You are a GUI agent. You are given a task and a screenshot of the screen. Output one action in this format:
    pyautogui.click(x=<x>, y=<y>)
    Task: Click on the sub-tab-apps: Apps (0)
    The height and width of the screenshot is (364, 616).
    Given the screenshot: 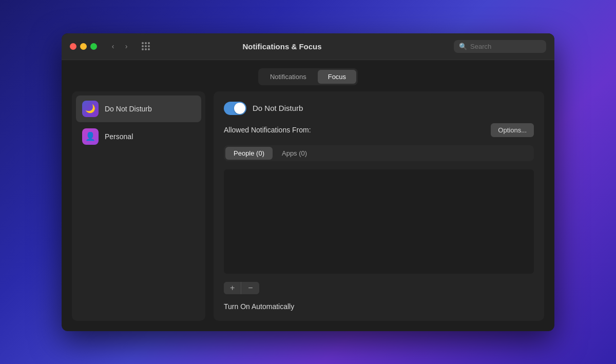 What is the action you would take?
    pyautogui.click(x=295, y=153)
    